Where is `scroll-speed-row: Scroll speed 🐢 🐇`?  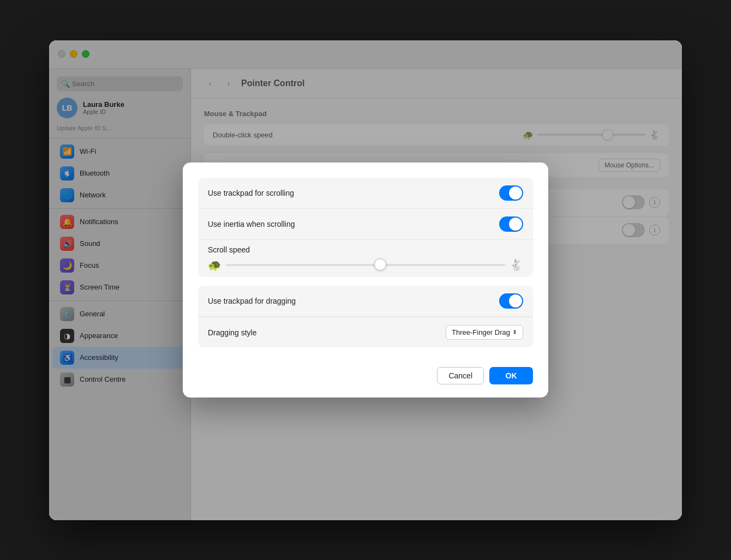
scroll-speed-row: Scroll speed 🐢 🐇 is located at coordinates (366, 258).